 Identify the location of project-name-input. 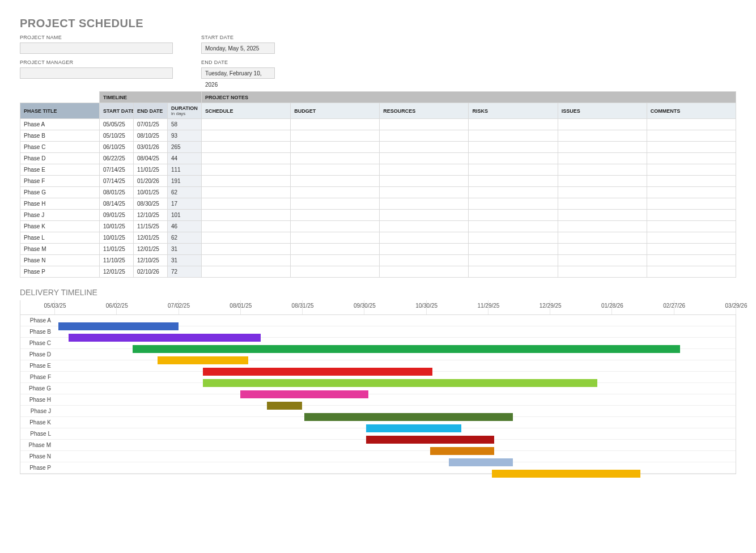
(96, 48).